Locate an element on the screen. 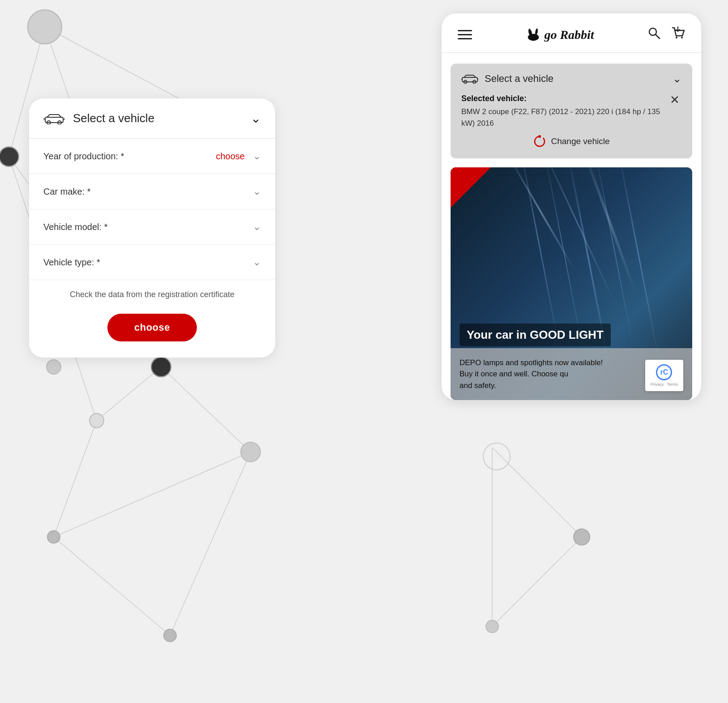 Image resolution: width=728 pixels, height=703 pixels. vehicle-type-label: Vehicle type: * is located at coordinates (72, 262).